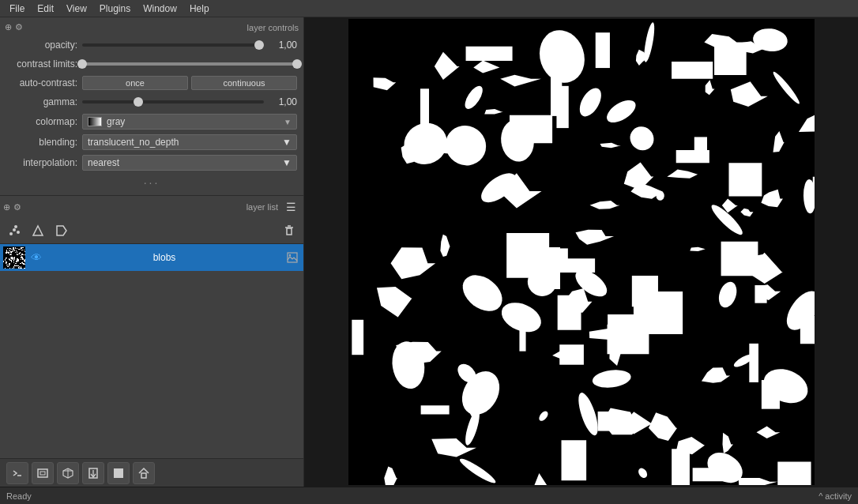  I want to click on bottom-toolbar, so click(152, 472).